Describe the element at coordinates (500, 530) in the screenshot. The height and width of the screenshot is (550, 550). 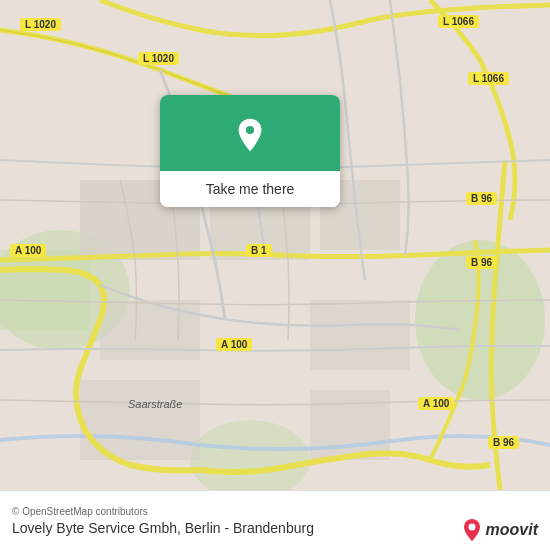
I see `moovit-logo: moovit` at that location.